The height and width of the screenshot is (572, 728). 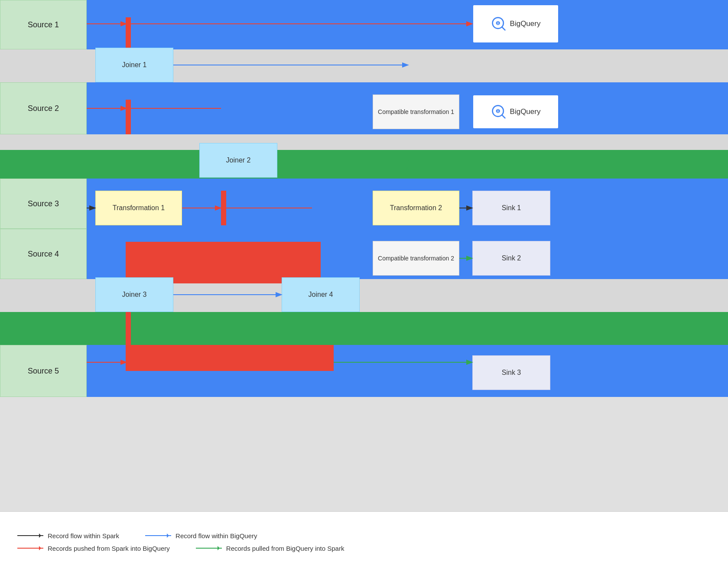 What do you see at coordinates (43, 25) in the screenshot?
I see `source1-box: Source 1` at bounding box center [43, 25].